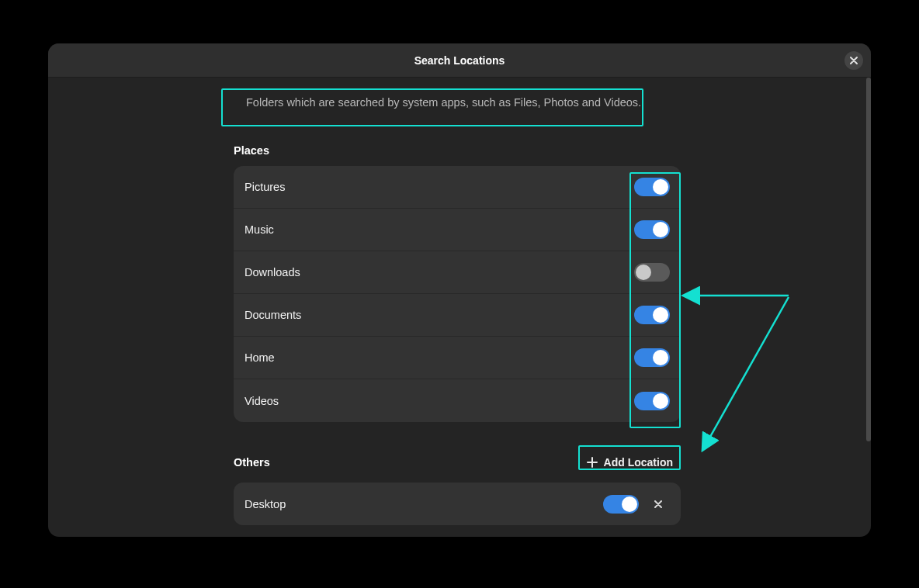 The image size is (919, 588). Describe the element at coordinates (439, 187) in the screenshot. I see `places-row-label: Pictures` at that location.